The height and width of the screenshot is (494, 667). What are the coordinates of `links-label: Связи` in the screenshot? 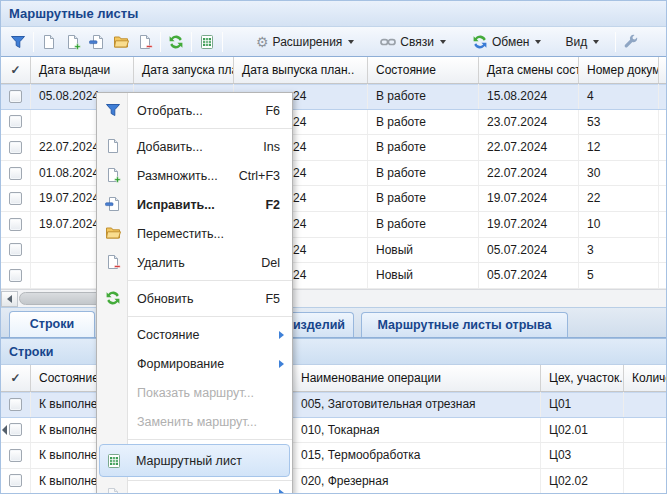 It's located at (417, 42).